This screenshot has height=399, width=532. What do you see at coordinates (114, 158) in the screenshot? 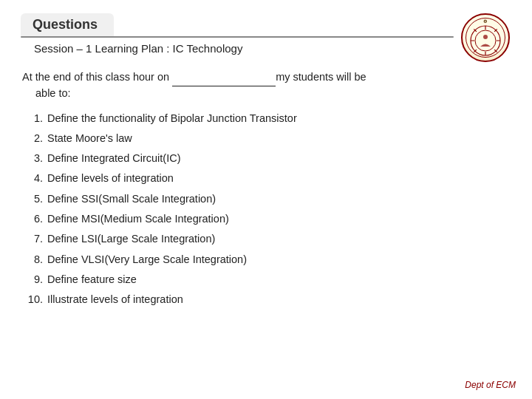
I see `item-text: Define Integrated Circuit(IC)` at bounding box center [114, 158].